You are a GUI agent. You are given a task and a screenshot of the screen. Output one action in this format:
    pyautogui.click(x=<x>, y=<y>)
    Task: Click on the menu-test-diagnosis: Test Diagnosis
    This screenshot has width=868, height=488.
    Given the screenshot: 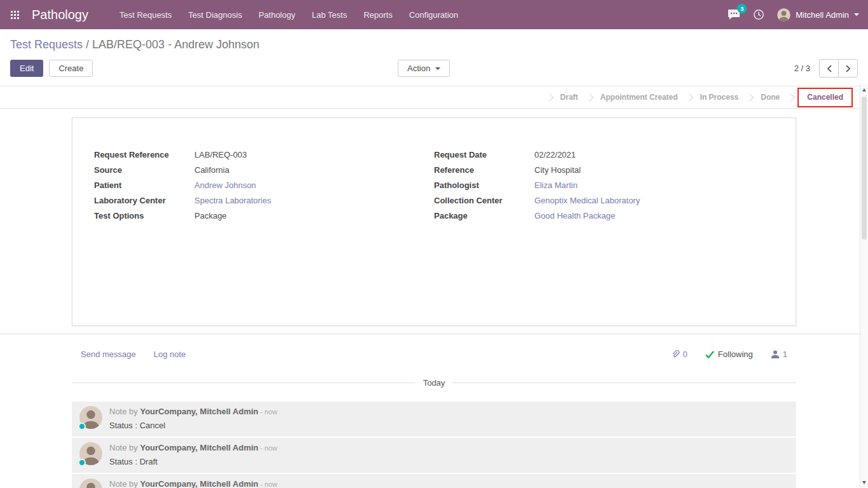 What is the action you would take?
    pyautogui.click(x=215, y=15)
    